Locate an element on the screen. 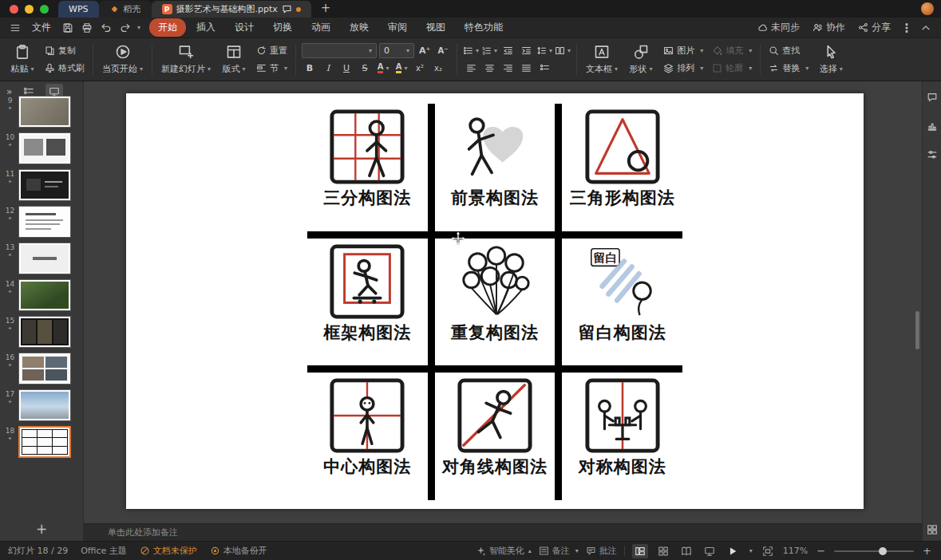 Image resolution: width=941 pixels, height=560 pixels. picture-button: 图片 is located at coordinates (683, 51).